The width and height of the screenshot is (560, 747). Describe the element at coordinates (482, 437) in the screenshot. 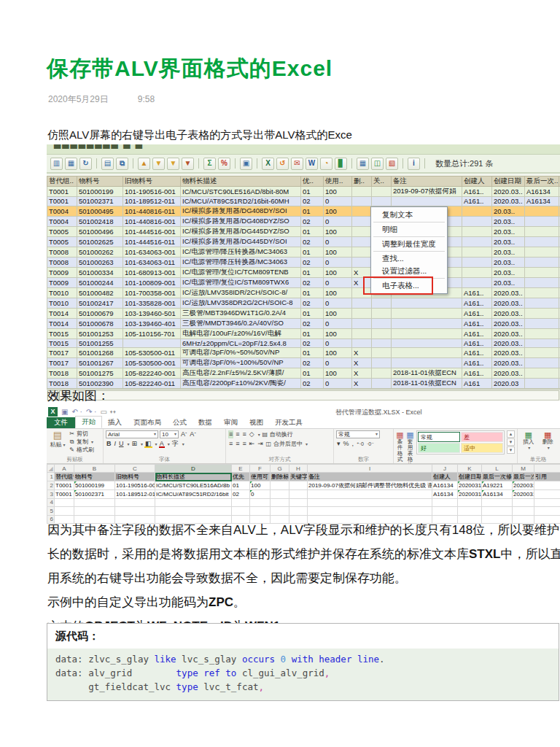

I see `style-chip: 差` at that location.